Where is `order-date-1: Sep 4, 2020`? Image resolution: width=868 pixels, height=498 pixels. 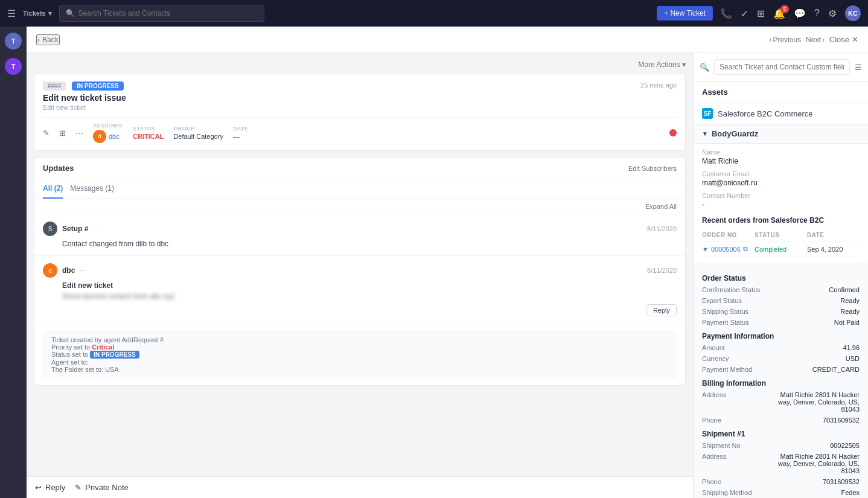
order-date-1: Sep 4, 2020 is located at coordinates (833, 249).